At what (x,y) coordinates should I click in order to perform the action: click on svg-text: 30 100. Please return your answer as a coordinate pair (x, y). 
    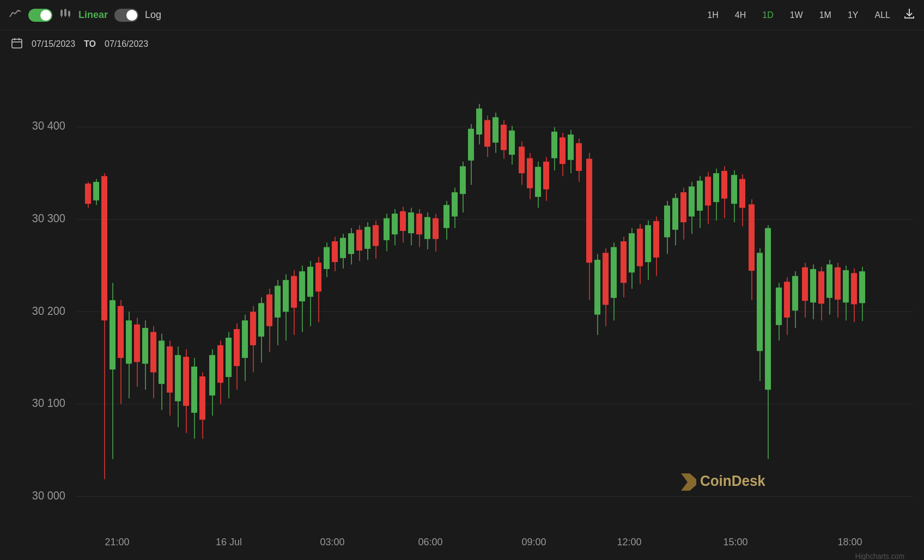
    Looking at the image, I should click on (49, 403).